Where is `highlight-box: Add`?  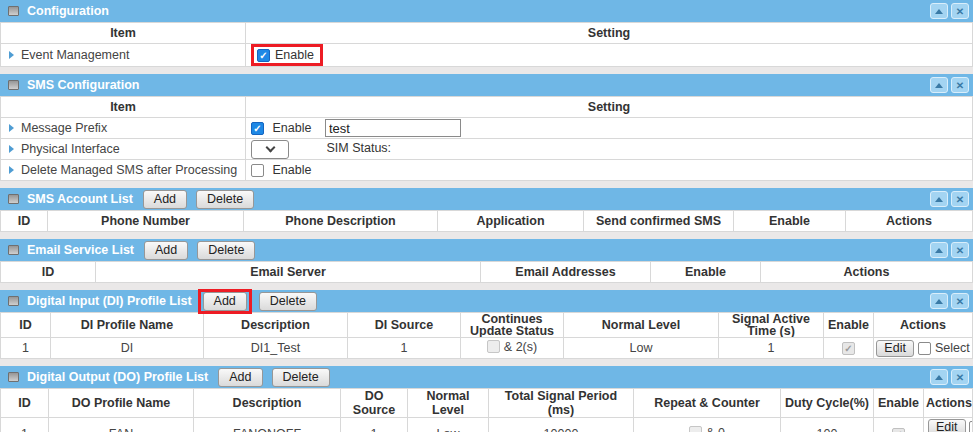 highlight-box: Add is located at coordinates (225, 302).